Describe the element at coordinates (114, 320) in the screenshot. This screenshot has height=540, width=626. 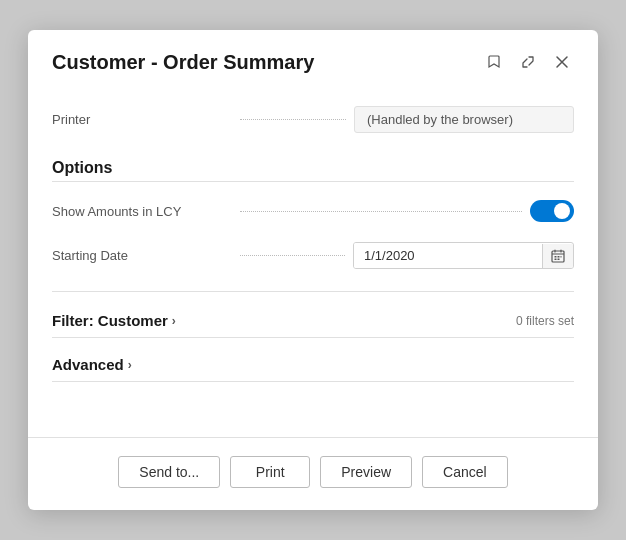
I see `filter-customer-button: Filter: Customer ›` at that location.